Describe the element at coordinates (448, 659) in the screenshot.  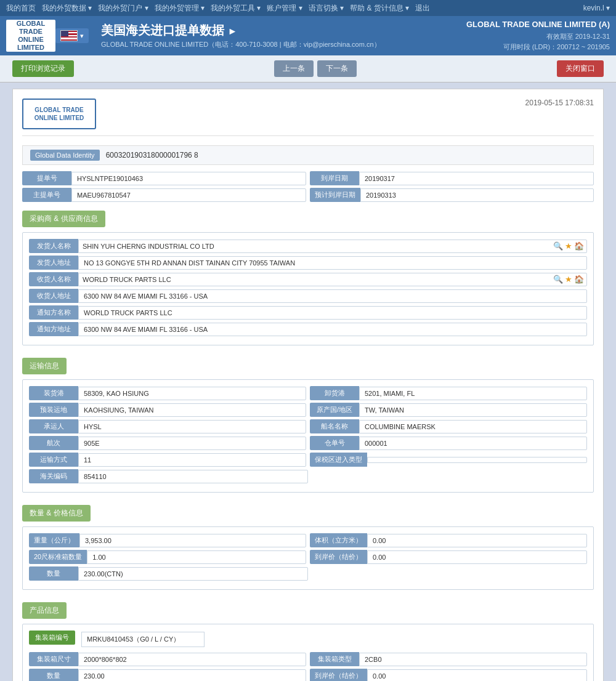
I see `container-type-field: 集装箱类型 2CB0` at that location.